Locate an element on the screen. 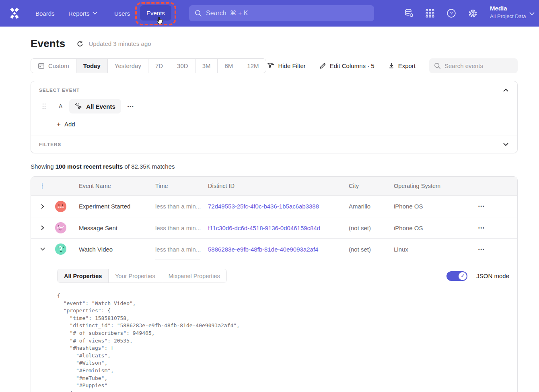  tab-all-properties: All Properties is located at coordinates (83, 276).